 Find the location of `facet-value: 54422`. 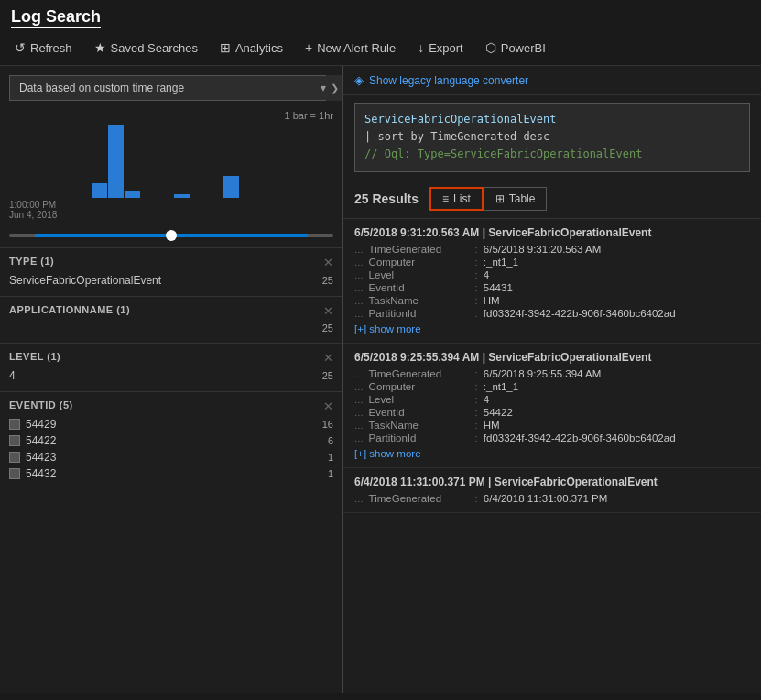

facet-value: 54422 is located at coordinates (40, 441).